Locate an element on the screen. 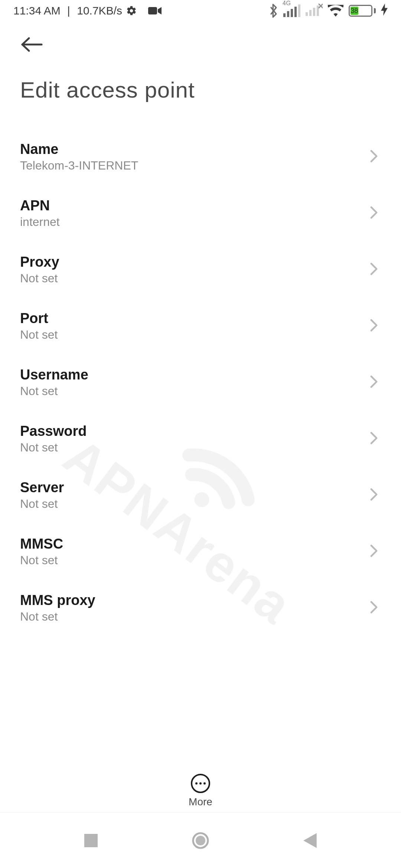 Image resolution: width=401 pixels, height=868 pixels. apn-item-port: Port Not set is located at coordinates (200, 326).